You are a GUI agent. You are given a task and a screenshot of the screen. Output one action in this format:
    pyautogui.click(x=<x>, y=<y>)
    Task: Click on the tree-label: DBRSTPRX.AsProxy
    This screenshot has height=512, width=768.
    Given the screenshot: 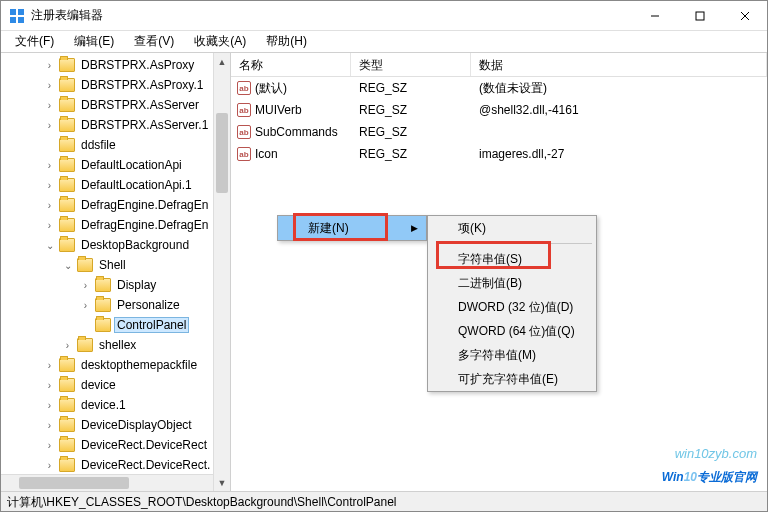 What is the action you would take?
    pyautogui.click(x=138, y=65)
    